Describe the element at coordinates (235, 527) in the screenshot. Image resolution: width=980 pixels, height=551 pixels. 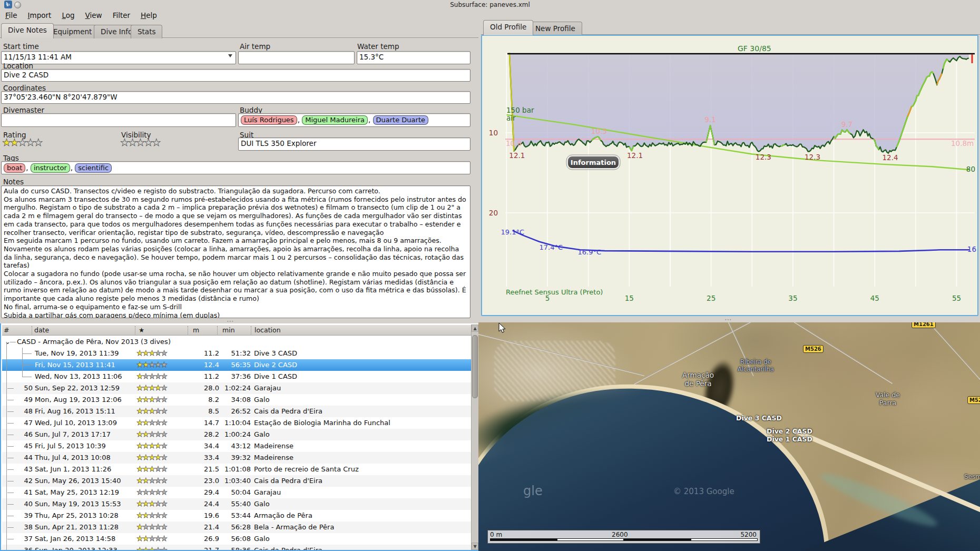
I see `dive-duration: 56:28` at that location.